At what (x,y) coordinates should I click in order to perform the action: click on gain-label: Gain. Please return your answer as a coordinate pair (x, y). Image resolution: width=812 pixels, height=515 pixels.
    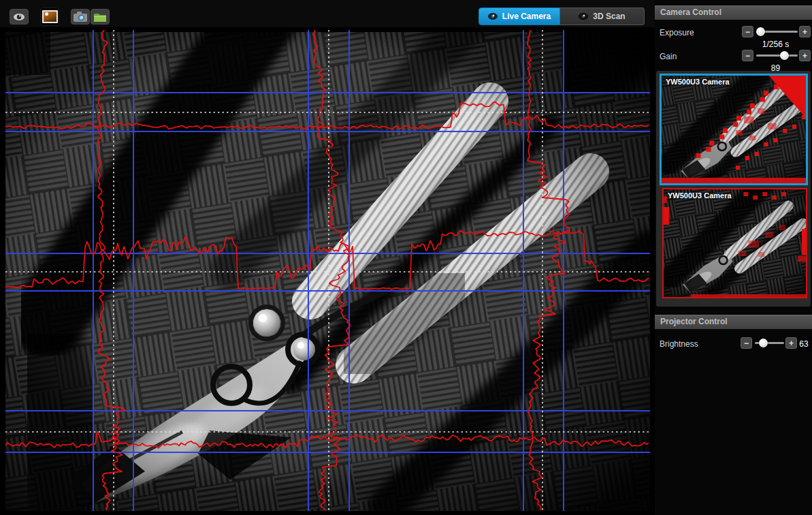
    Looking at the image, I should click on (668, 57).